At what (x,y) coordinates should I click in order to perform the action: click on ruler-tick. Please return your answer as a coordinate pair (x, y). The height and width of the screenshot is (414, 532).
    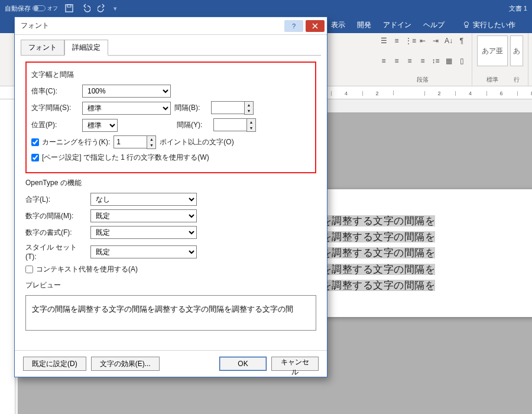
    Looking at the image, I should click on (408, 93).